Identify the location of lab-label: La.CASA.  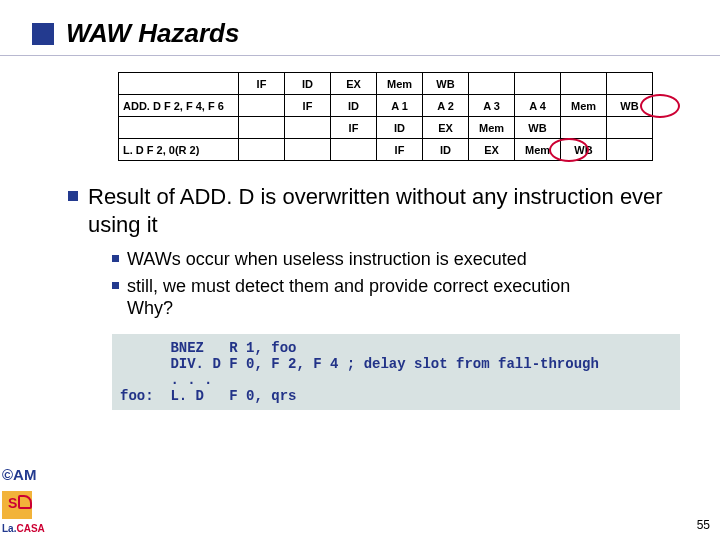
(27, 528).